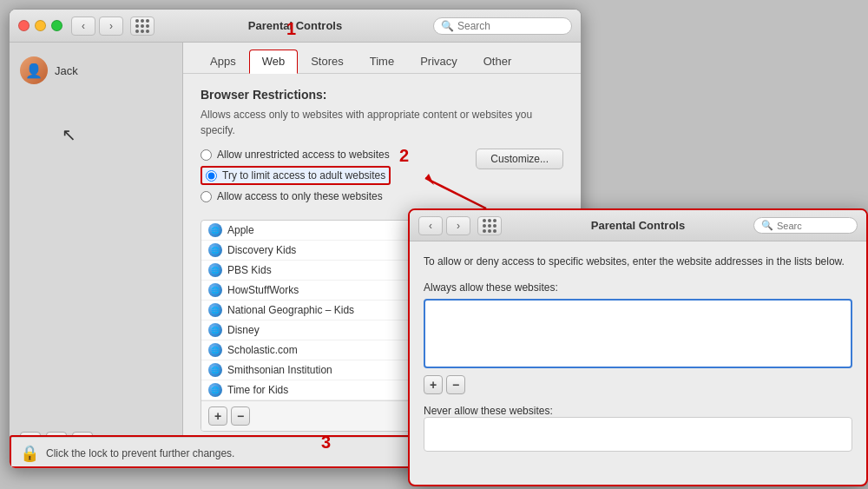 Image resolution: width=868 pixels, height=489 pixels. Describe the element at coordinates (241, 230) in the screenshot. I see `website-name: Apple` at that location.